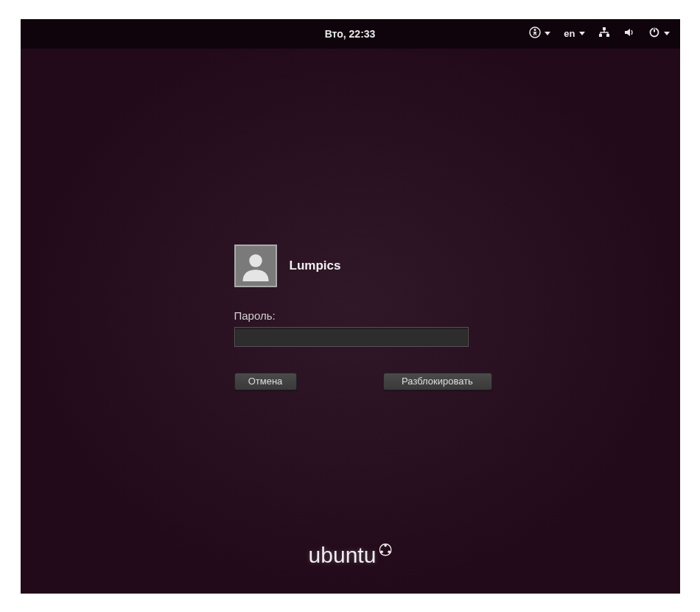 This screenshot has width=700, height=612. What do you see at coordinates (256, 266) in the screenshot?
I see `user-icon` at bounding box center [256, 266].